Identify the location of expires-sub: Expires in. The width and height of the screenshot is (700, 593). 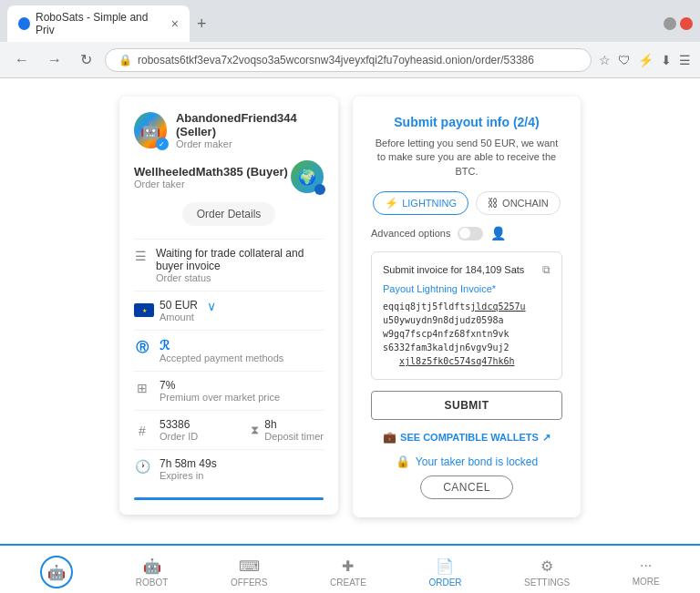
(188, 475).